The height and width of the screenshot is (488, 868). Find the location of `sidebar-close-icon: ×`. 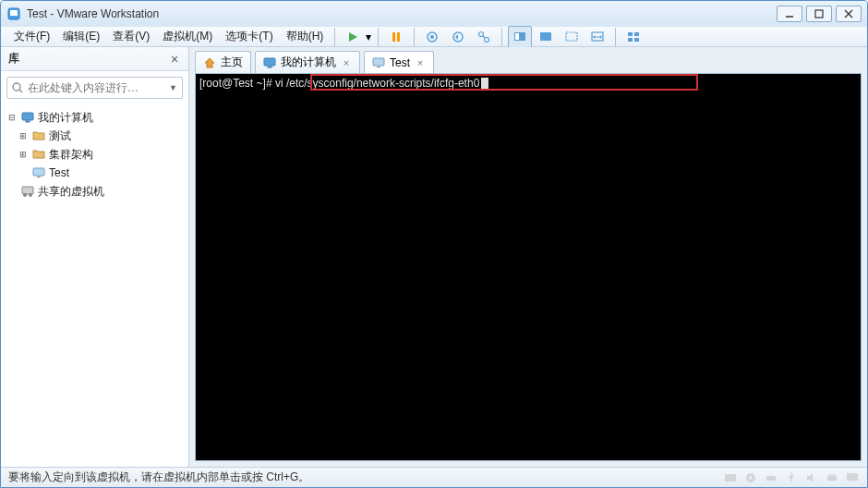

sidebar-close-icon: × is located at coordinates (175, 59).